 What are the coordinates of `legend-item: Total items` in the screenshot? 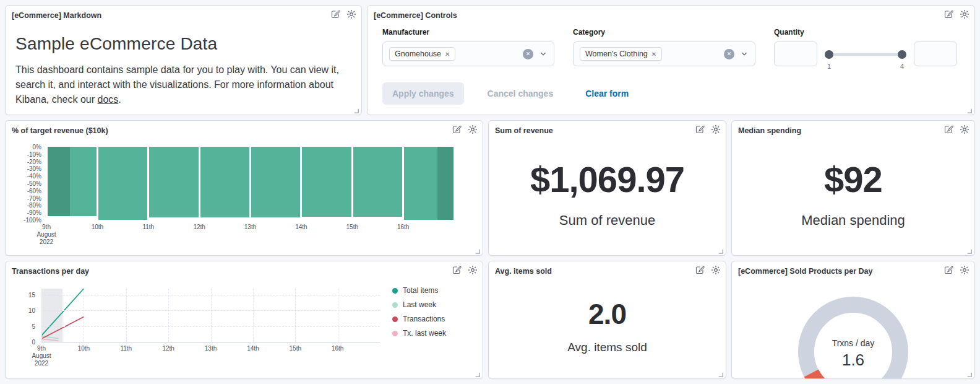 It's located at (430, 290).